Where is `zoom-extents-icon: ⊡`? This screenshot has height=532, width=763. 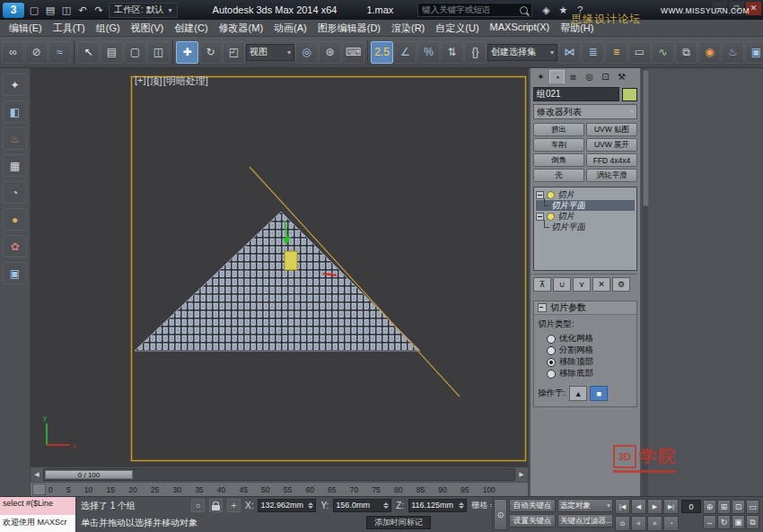
zoom-extents-icon: ⊡ is located at coordinates (738, 507).